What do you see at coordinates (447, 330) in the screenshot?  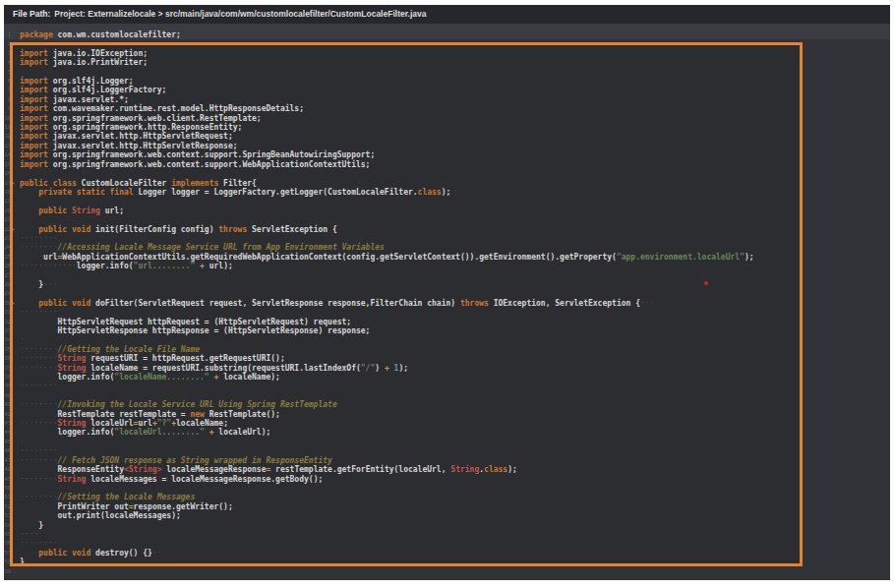 I see `code-line: 33 HttpServletResponse httpResponse = (H…` at bounding box center [447, 330].